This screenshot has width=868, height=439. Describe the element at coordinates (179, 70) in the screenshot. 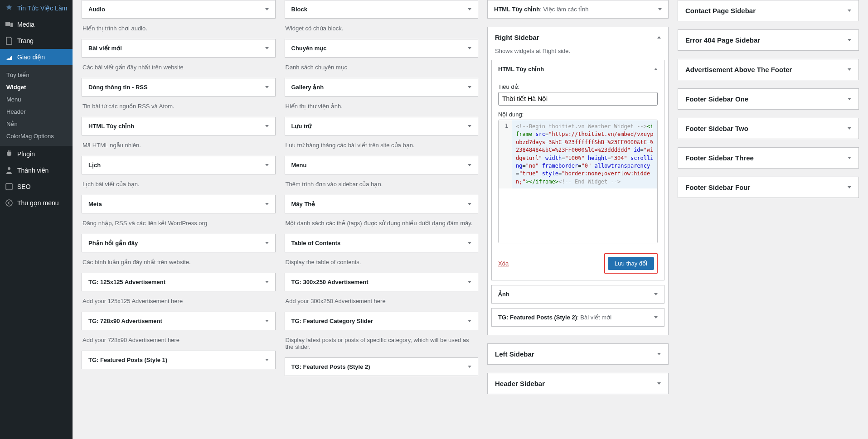

I see `widget-description: Các bài viết gần đây nhất trên website` at that location.